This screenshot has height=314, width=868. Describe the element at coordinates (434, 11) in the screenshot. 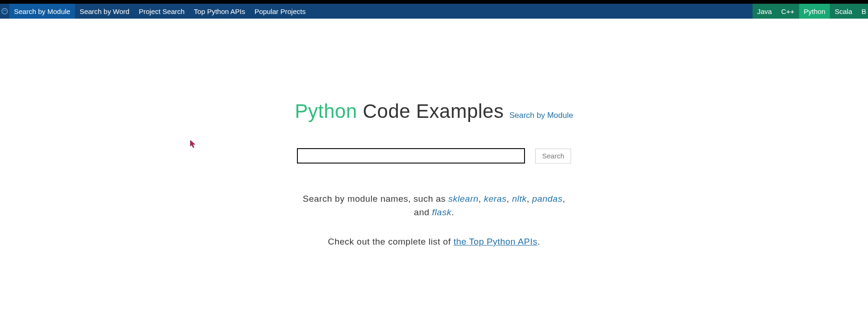

I see `main-navbar: Search by ModuleSearch by WordProject Se…` at that location.